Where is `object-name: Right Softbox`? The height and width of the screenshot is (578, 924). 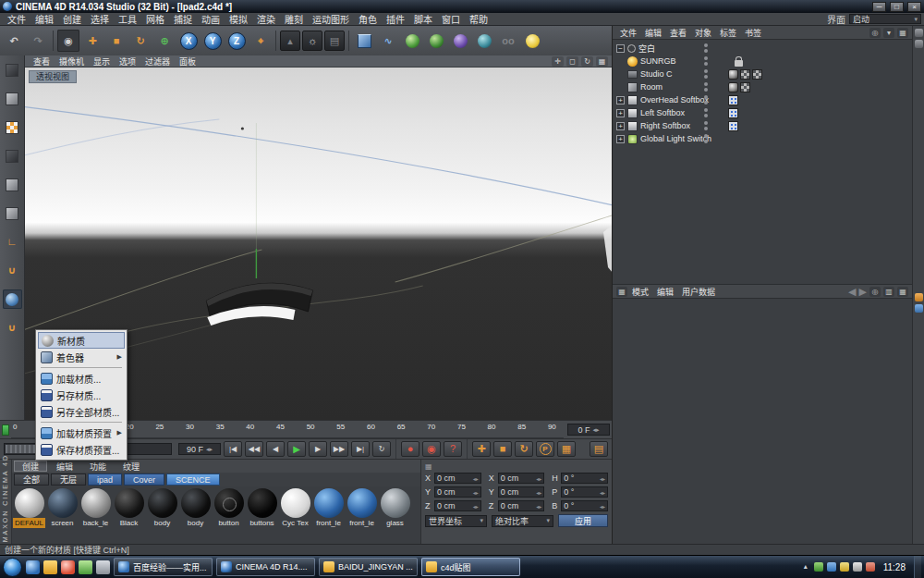 object-name: Right Softbox is located at coordinates (665, 126).